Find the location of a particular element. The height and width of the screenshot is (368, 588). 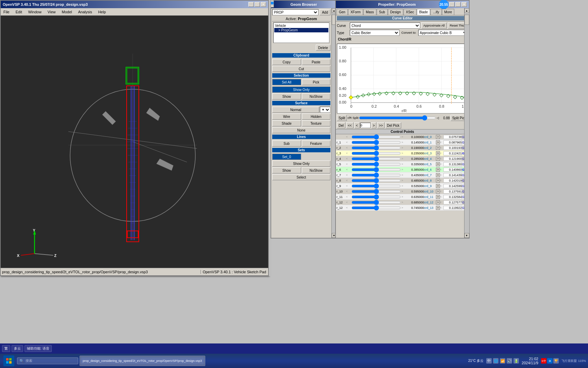

tree-propgeom: > PropGeom is located at coordinates (301, 30).